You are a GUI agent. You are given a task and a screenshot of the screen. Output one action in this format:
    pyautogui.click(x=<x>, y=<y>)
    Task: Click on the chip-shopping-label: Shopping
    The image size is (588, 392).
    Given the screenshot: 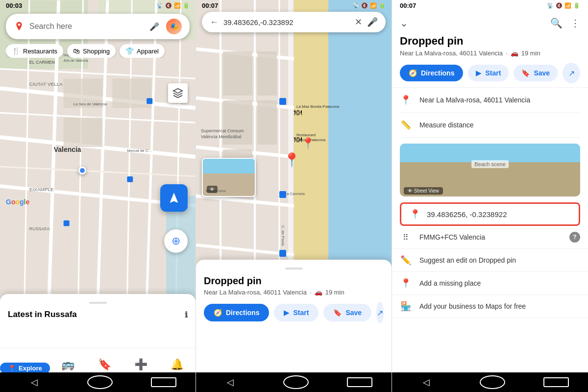 What is the action you would take?
    pyautogui.click(x=96, y=51)
    